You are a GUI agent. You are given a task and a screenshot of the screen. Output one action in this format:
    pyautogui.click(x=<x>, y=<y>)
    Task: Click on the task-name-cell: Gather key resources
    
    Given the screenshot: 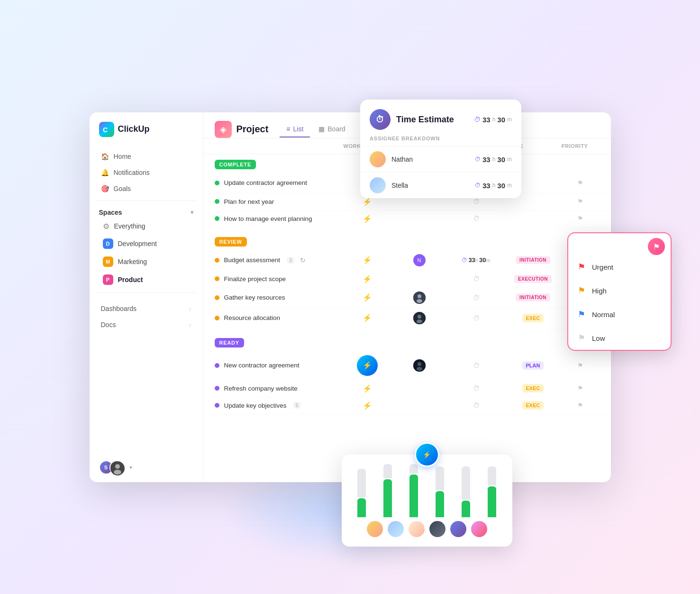 What is the action you would take?
    pyautogui.click(x=279, y=298)
    